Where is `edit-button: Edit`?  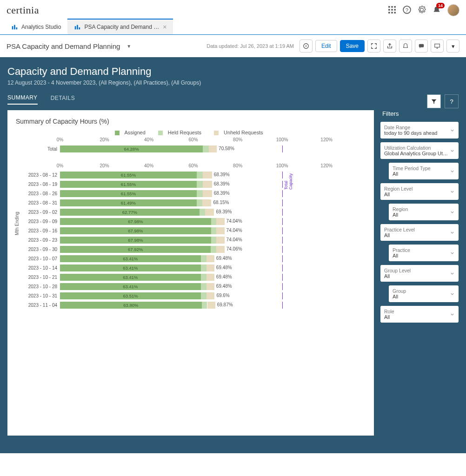 edit-button: Edit is located at coordinates (326, 46).